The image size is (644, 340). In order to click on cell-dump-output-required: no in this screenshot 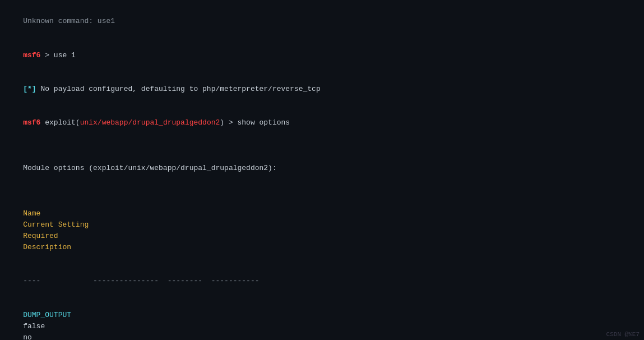, I will do `click(45, 336)`.